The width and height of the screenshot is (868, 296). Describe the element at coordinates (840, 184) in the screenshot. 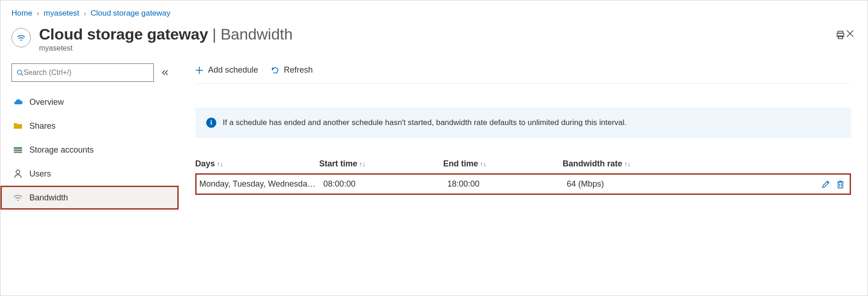

I see `trash-icon` at that location.